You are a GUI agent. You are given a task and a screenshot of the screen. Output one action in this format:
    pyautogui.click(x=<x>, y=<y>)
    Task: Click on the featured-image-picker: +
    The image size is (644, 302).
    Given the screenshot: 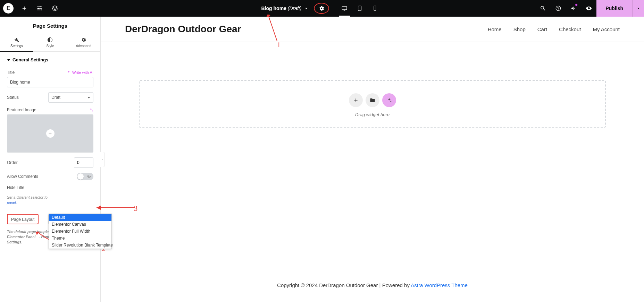 What is the action you would take?
    pyautogui.click(x=50, y=133)
    